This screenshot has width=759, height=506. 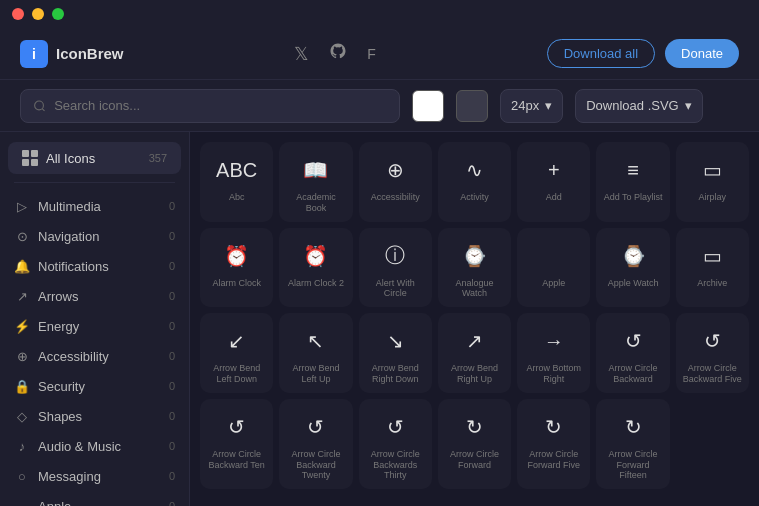 What do you see at coordinates (220, 106) in the screenshot?
I see `search-input` at bounding box center [220, 106].